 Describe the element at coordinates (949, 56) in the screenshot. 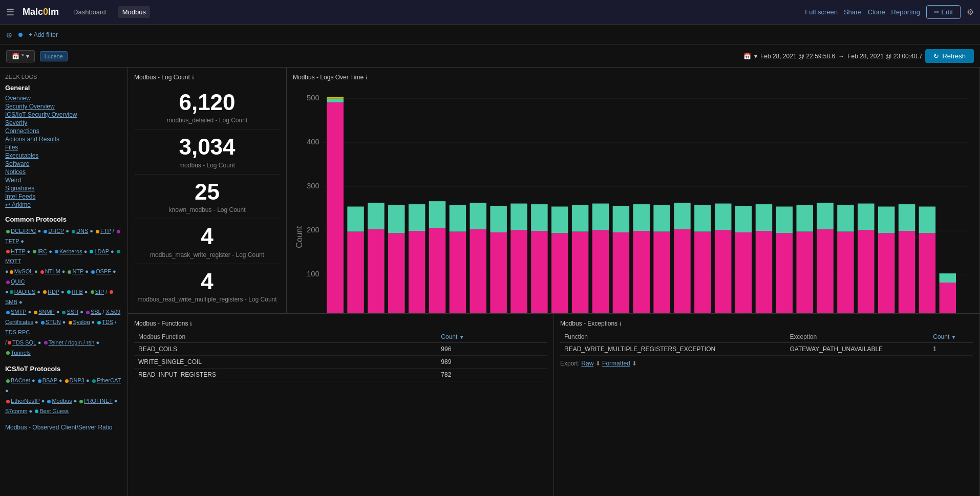

I see `refresh-button: ↻ Refresh` at that location.